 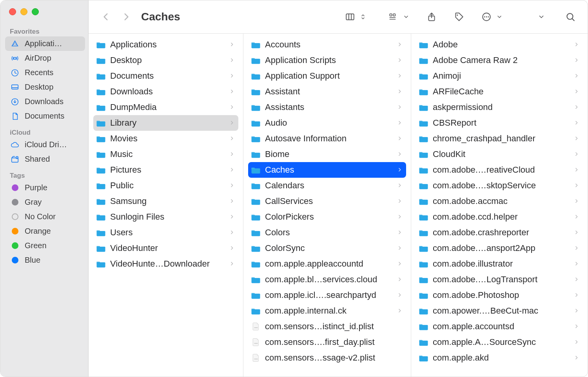 What do you see at coordinates (44, 231) in the screenshot?
I see `sidebar-tag-orange: Orange` at bounding box center [44, 231].